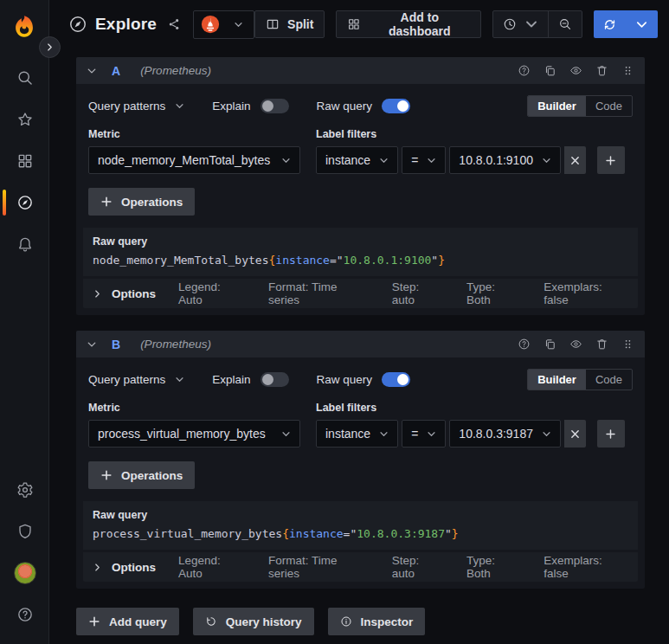 Image resolution: width=669 pixels, height=644 pixels. Describe the element at coordinates (268, 379) in the screenshot. I see `switch-knob` at that location.